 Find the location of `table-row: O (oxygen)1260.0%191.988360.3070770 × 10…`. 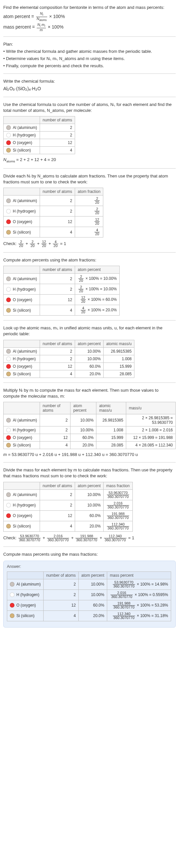

table-row: O (oxygen)1260.0%191.988360.3070770 × 10… is located at coordinates (89, 605).